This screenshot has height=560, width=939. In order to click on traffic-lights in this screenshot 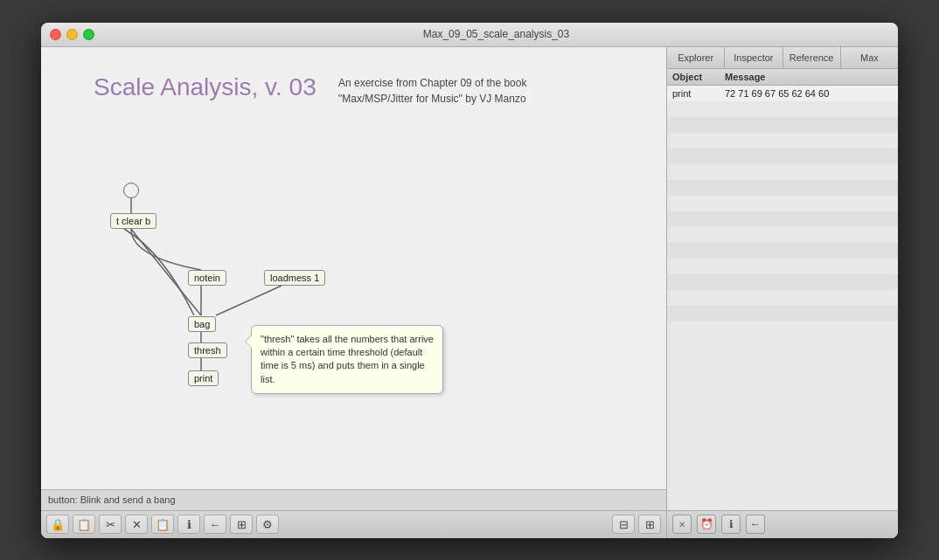, I will do `click(72, 35)`.